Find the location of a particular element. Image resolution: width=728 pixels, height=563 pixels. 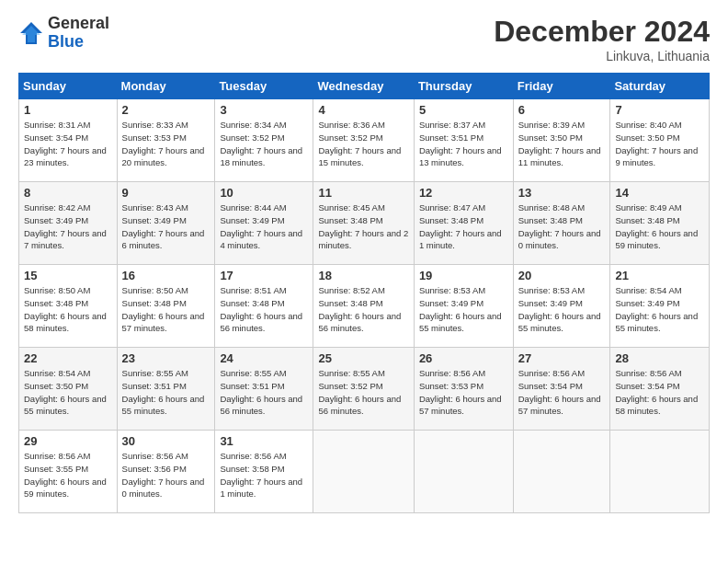

day-number: 17 is located at coordinates (264, 276).